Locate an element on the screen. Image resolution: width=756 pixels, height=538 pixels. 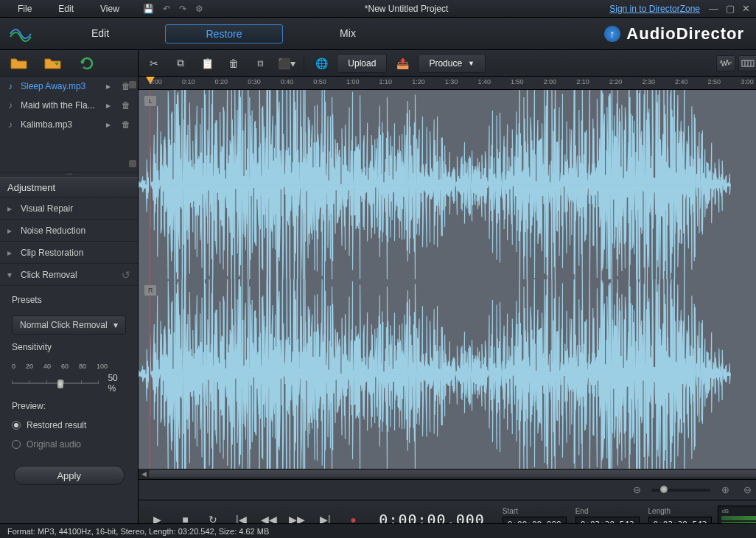
track-name: Sleep Away.mp3 is located at coordinates (59, 86).